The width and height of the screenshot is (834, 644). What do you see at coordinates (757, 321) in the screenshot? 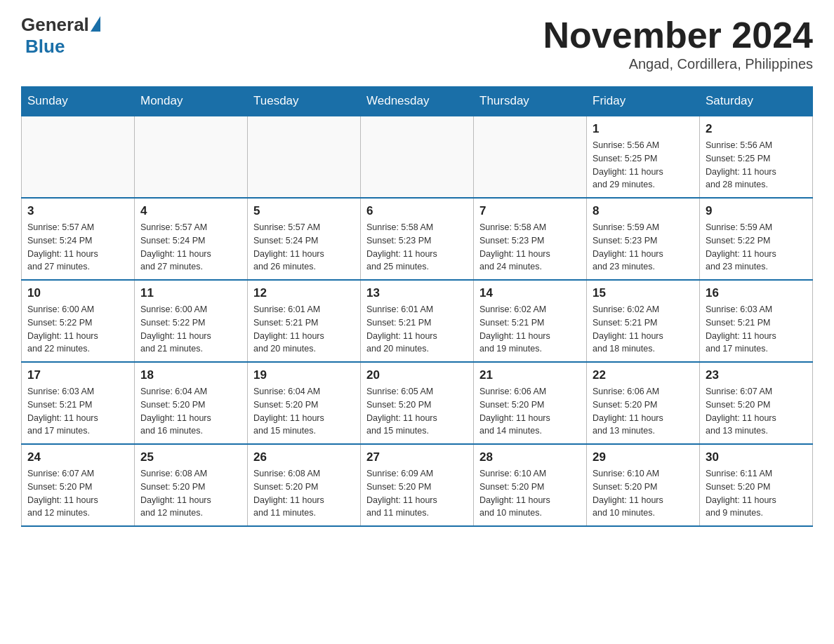
I see `calendar-cell: 16Sunrise: 6:03 AM Sunset: 5:21 PM Dayli…` at bounding box center [757, 321].